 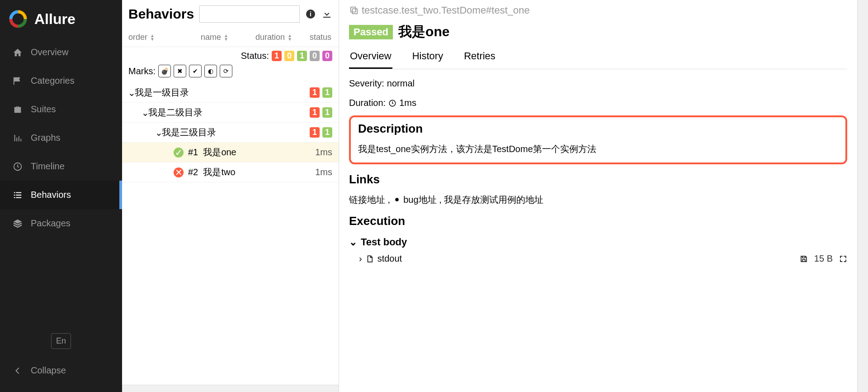 I want to click on download-icon, so click(x=327, y=14).